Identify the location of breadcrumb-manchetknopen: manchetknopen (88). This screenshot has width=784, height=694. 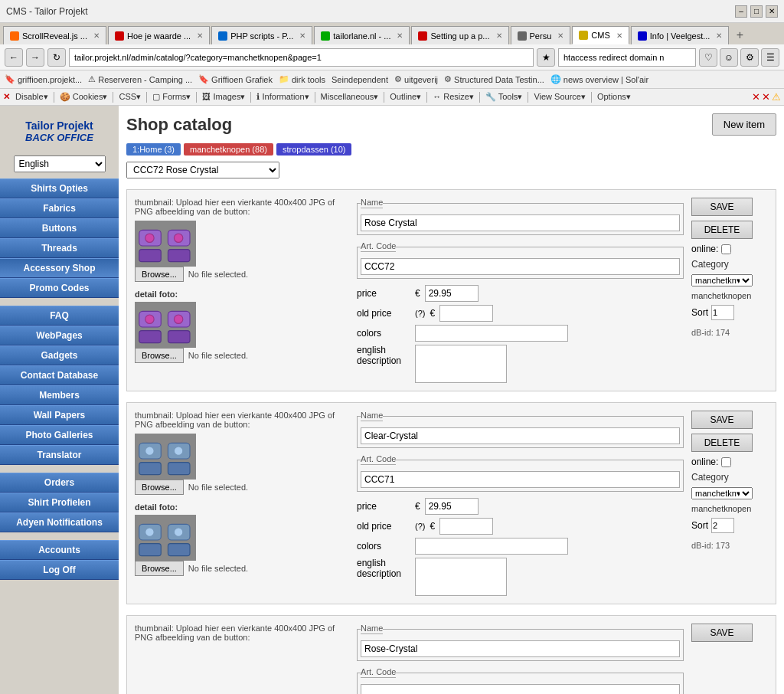
(228, 149).